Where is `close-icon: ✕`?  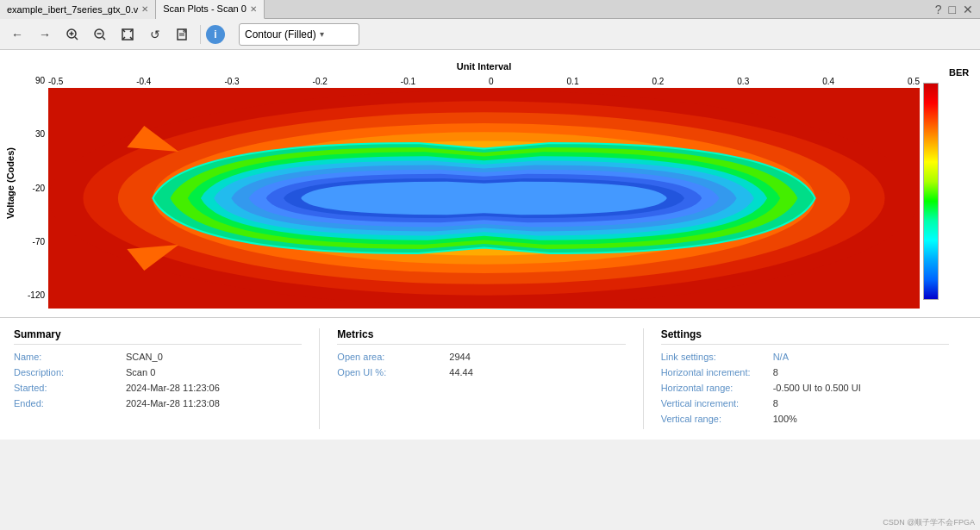 close-icon: ✕ is located at coordinates (968, 9).